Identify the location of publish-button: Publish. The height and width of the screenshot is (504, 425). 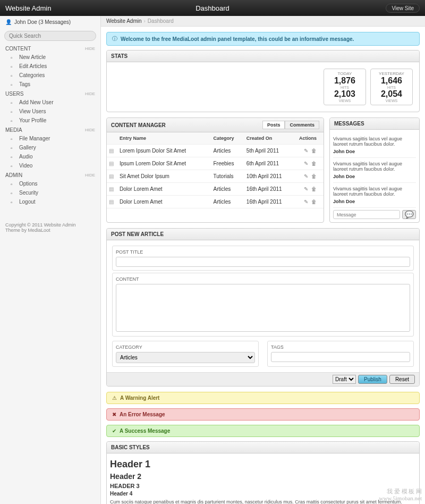
(373, 380).